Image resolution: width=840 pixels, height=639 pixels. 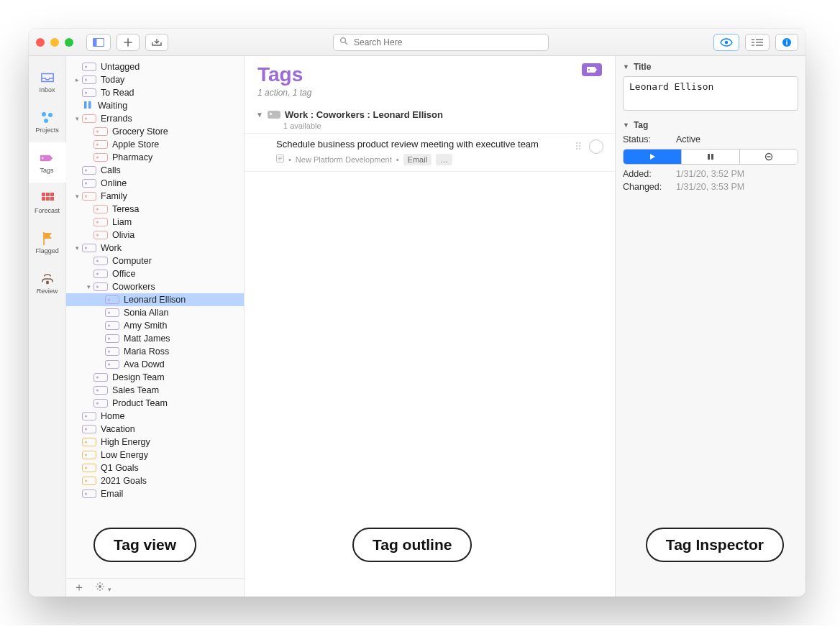 What do you see at coordinates (757, 42) in the screenshot?
I see `toggle-outline-button` at bounding box center [757, 42].